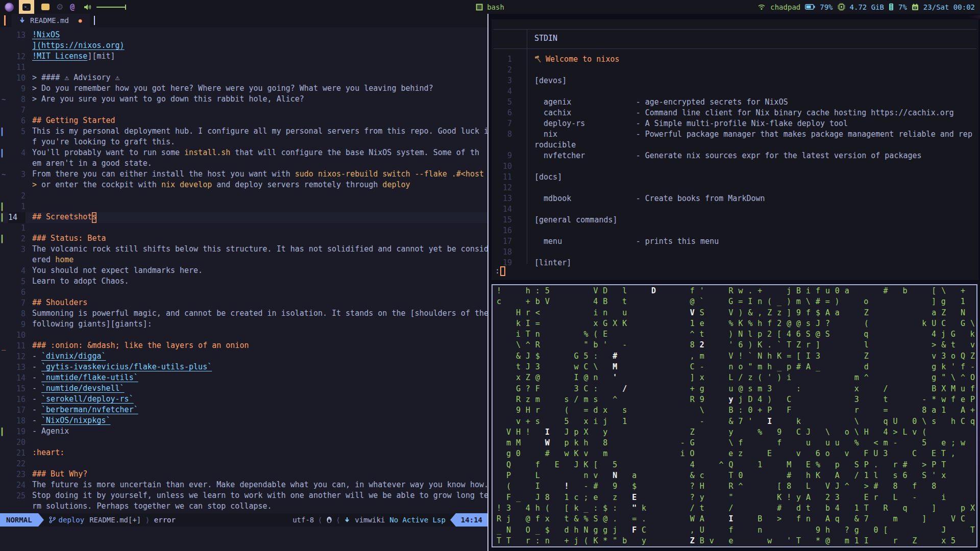  I want to click on editor-line: ~3From there you can either install the …, so click(244, 174).